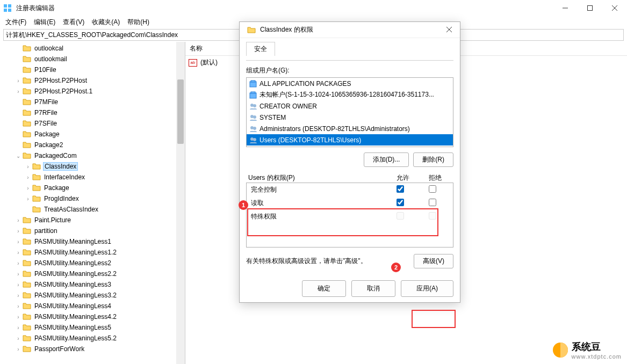  I want to click on tree-item: P7MFile, so click(92, 102).